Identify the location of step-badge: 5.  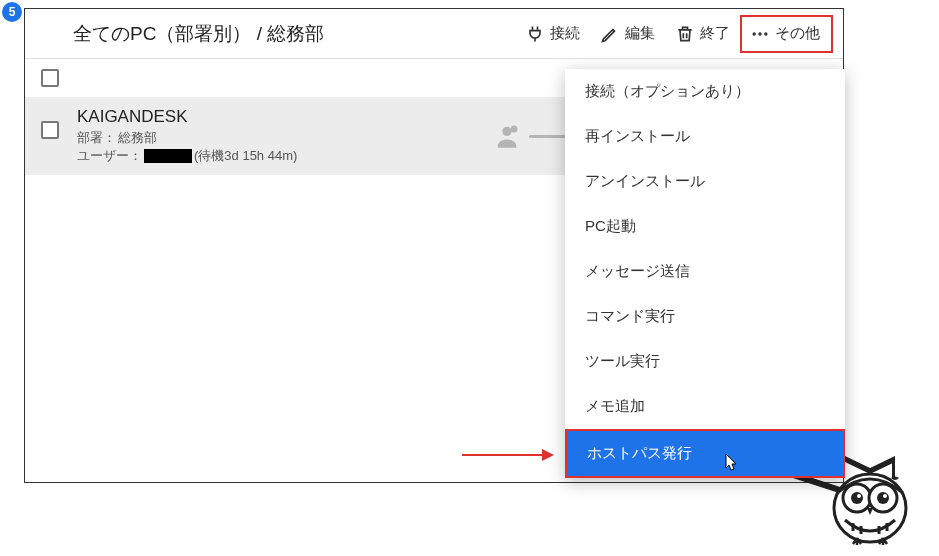
(12, 12).